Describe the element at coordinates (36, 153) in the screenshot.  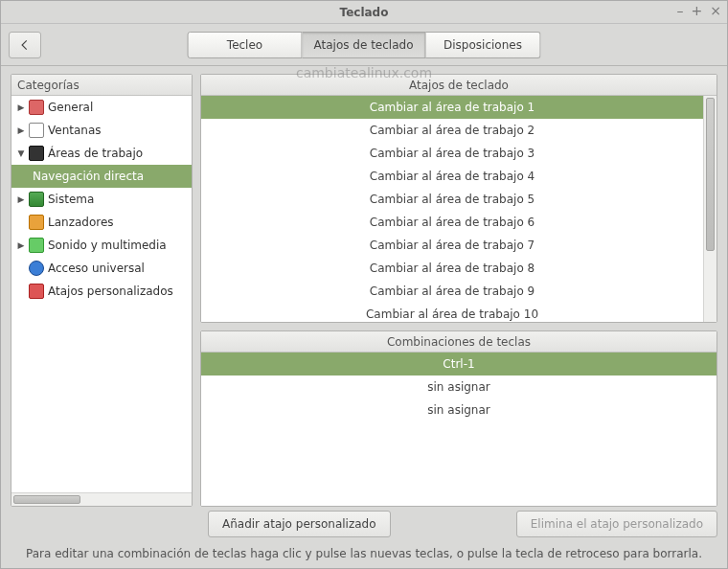
I see `workspaces-icon` at that location.